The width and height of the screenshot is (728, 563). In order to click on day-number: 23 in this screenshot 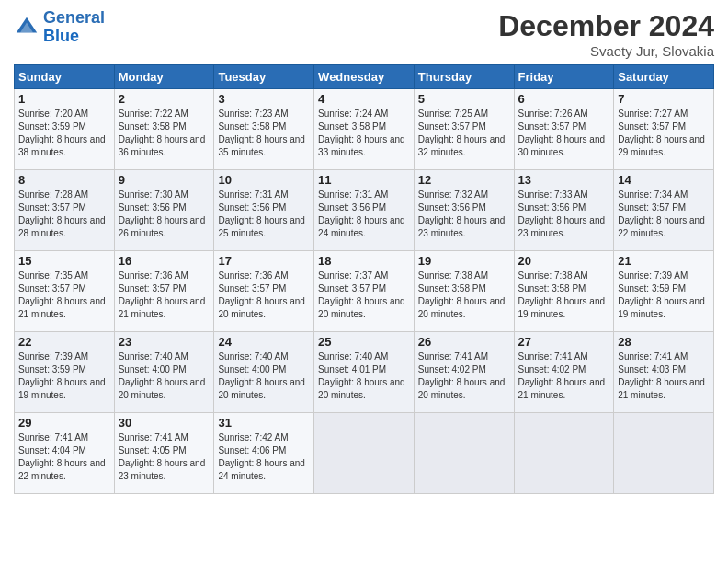, I will do `click(165, 342)`.